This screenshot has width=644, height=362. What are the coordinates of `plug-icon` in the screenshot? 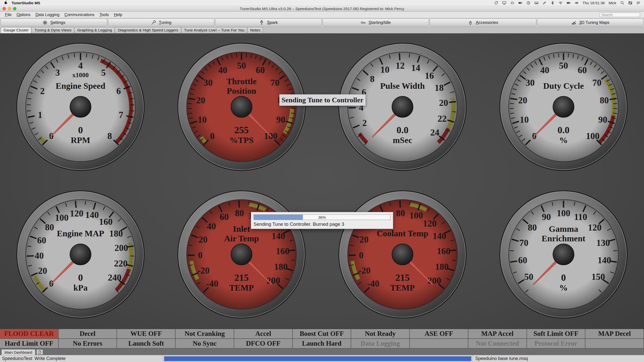 It's located at (470, 23).